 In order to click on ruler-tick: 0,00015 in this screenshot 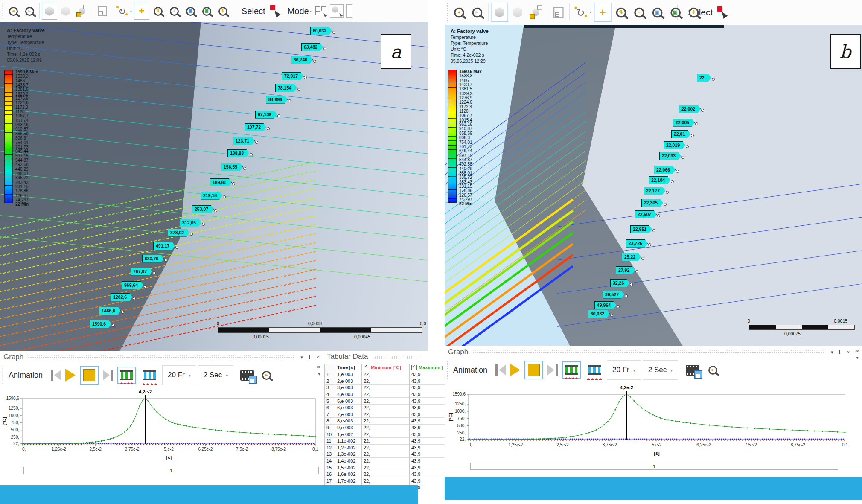, I will do `click(261, 337)`.